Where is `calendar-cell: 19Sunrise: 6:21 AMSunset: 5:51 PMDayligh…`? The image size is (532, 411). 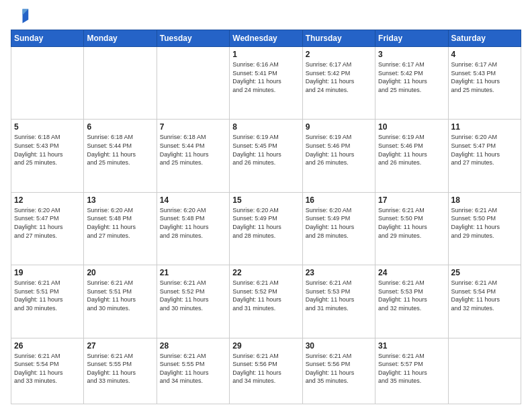 calendar-cell: 19Sunrise: 6:21 AMSunset: 5:51 PMDayligh… is located at coordinates (48, 302).